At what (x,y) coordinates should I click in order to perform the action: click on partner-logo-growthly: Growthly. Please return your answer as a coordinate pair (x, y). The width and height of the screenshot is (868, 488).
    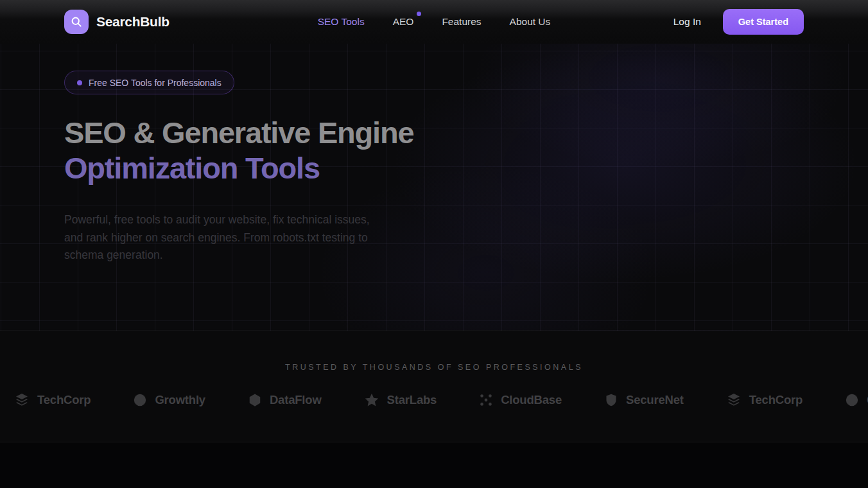
    Looking at the image, I should click on (169, 400).